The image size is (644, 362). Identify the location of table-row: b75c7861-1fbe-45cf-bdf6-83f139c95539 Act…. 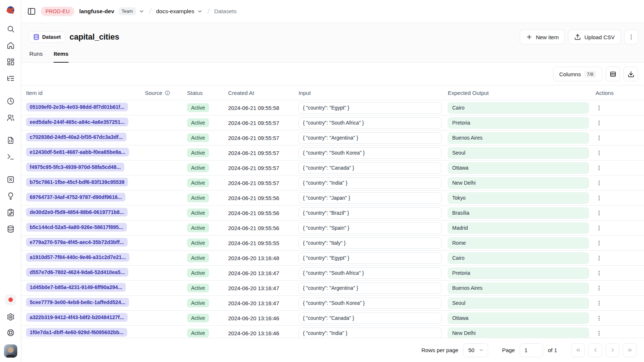
(333, 182).